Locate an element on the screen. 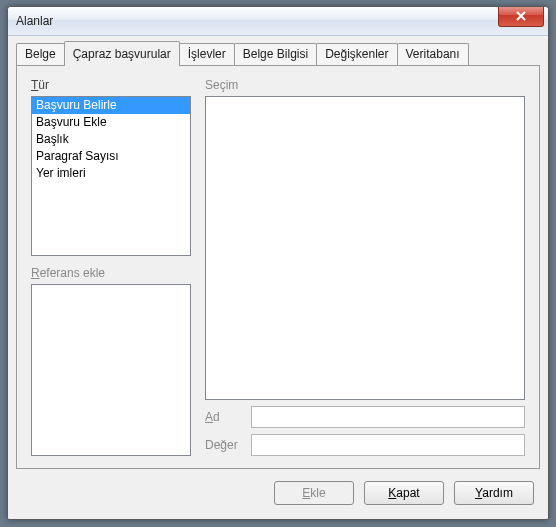 The image size is (556, 527). type-label: Tür is located at coordinates (111, 85).